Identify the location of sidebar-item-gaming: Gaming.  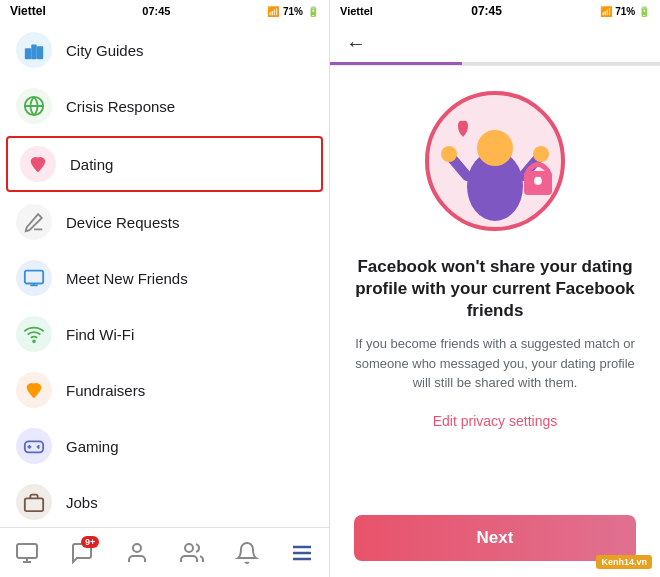
(164, 446).